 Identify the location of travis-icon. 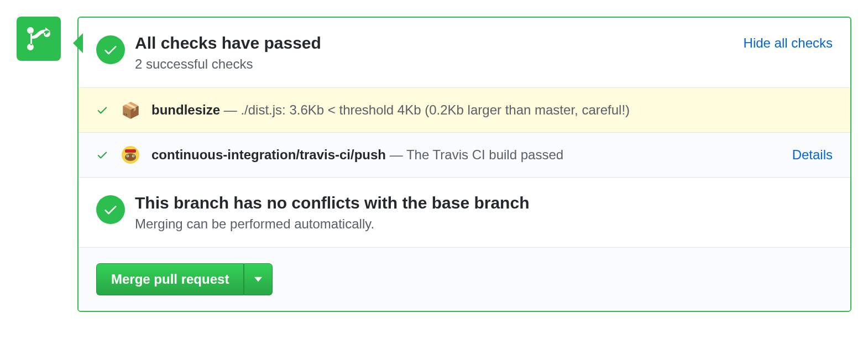
(130, 155).